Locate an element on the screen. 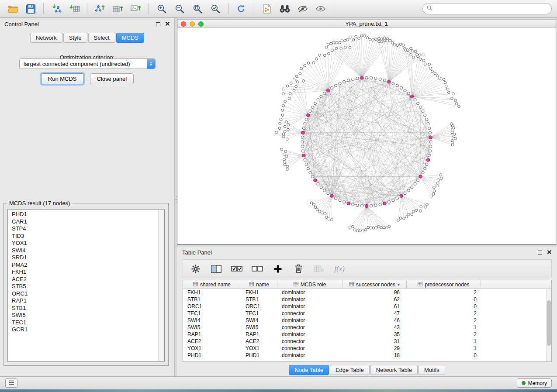 This screenshot has height=392, width=557. search-input is located at coordinates (491, 9).